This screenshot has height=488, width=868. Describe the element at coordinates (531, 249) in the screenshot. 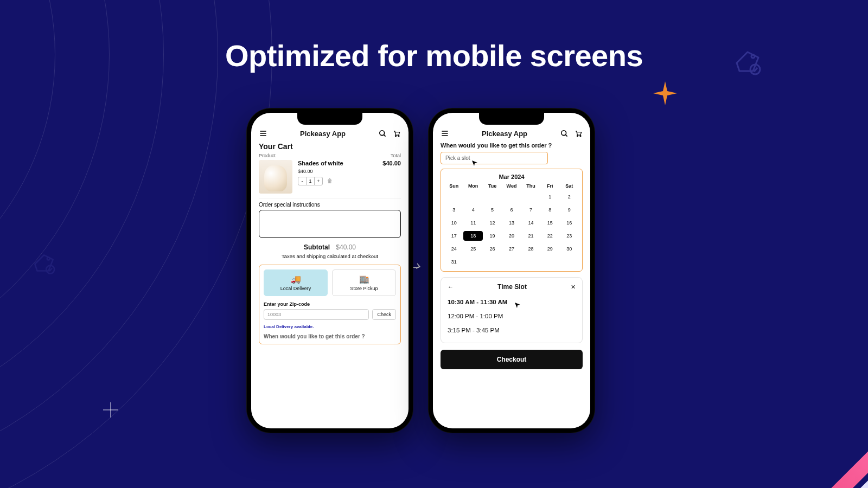

I see `calendar-day: 28` at that location.